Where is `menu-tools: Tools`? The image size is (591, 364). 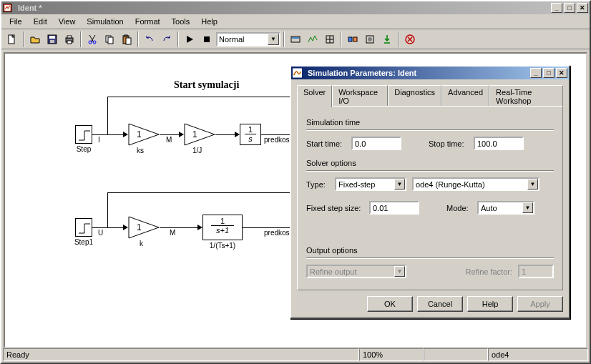 menu-tools: Tools is located at coordinates (181, 21).